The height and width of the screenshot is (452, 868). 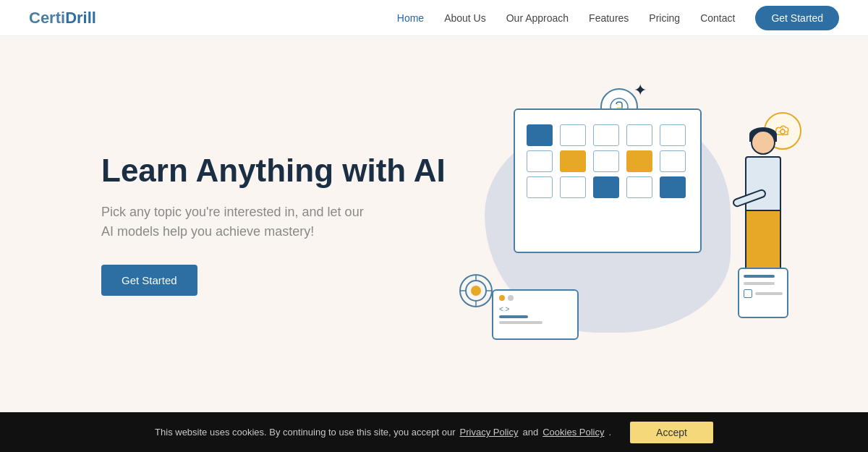 What do you see at coordinates (664, 18) in the screenshot?
I see `nav-link-pricing: Pricing` at bounding box center [664, 18].